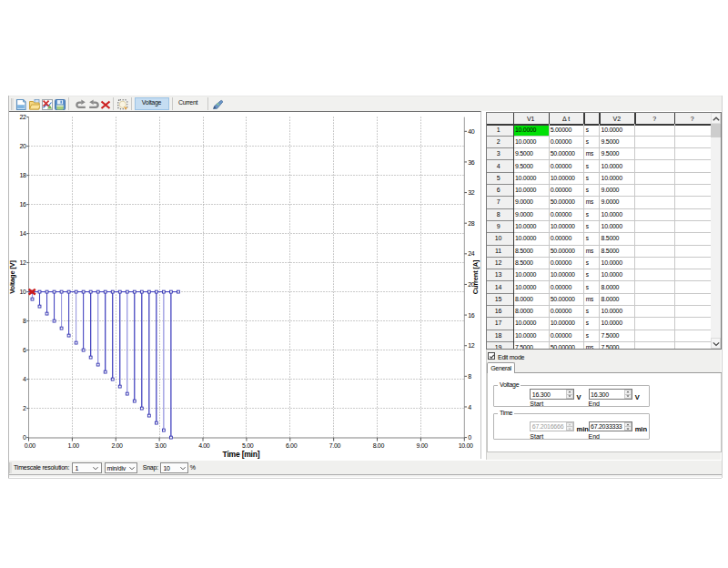 This screenshot has width=728, height=568. Describe the element at coordinates (475, 277) in the screenshot. I see `svg-text: Current [A]` at that location.